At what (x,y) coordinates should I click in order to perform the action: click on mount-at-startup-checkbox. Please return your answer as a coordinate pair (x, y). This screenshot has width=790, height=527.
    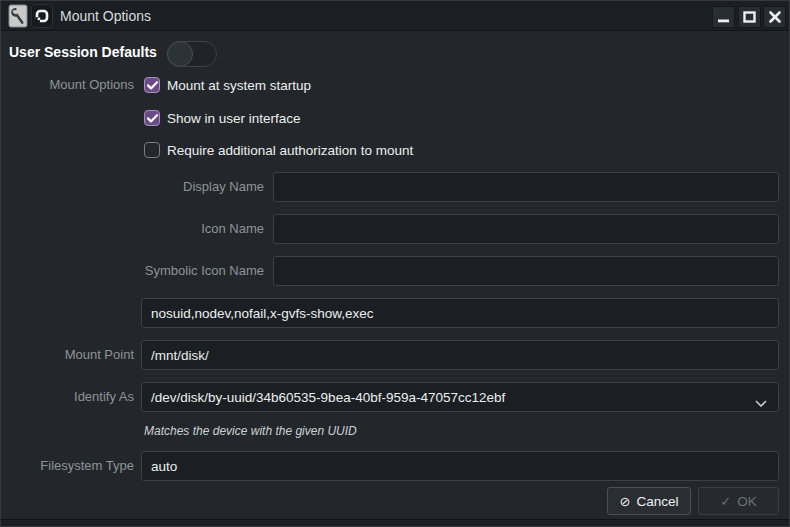
    Looking at the image, I should click on (152, 85).